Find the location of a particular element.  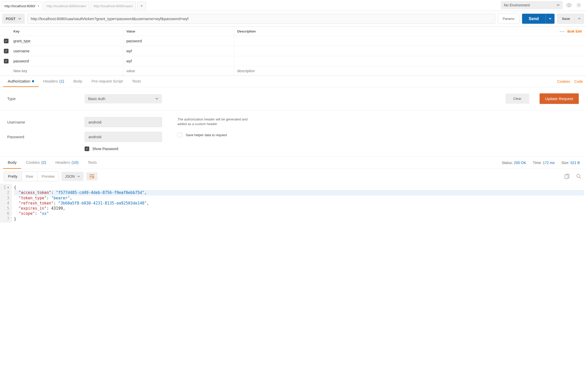

new-desc-input is located at coordinates (395, 71).